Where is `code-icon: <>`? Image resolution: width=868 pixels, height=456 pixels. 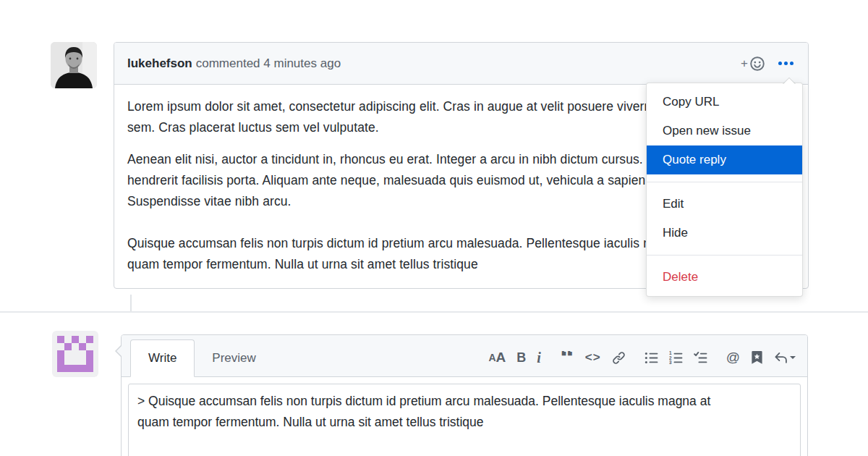
code-icon: <> is located at coordinates (593, 358).